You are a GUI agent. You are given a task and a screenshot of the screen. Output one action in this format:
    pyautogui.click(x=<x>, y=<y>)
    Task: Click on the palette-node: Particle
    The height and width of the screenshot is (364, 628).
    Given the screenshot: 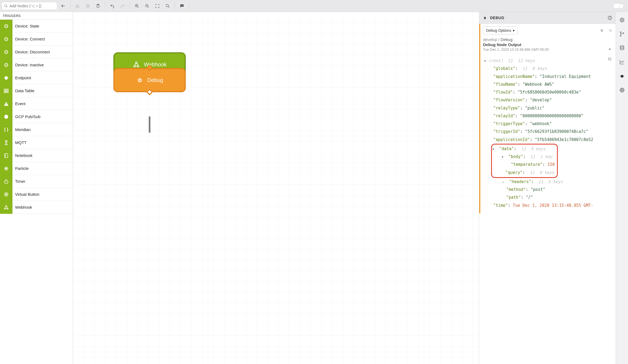 What is the action you would take?
    pyautogui.click(x=36, y=169)
    